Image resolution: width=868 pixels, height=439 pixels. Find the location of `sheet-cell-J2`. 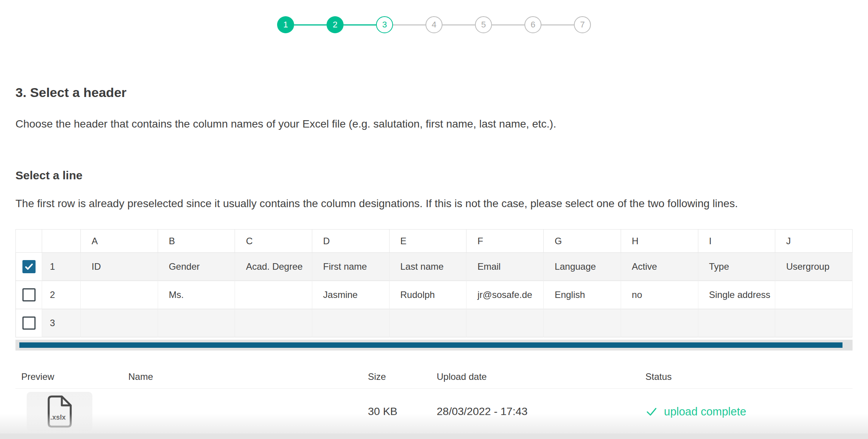

sheet-cell-J2 is located at coordinates (814, 295).